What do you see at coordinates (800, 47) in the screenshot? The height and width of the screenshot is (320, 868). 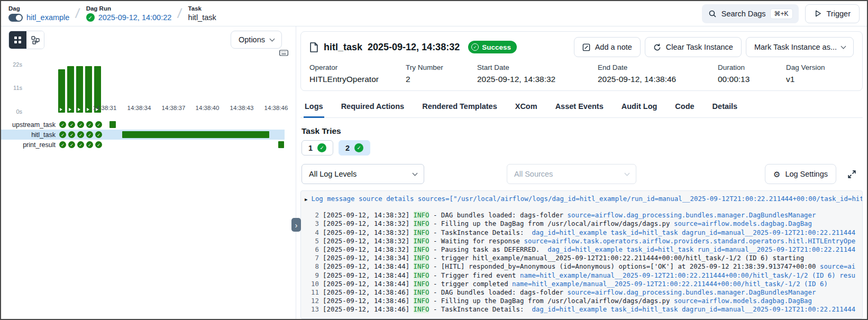 I see `mark-task-instance-as-button: Mark Task Instance as...` at bounding box center [800, 47].